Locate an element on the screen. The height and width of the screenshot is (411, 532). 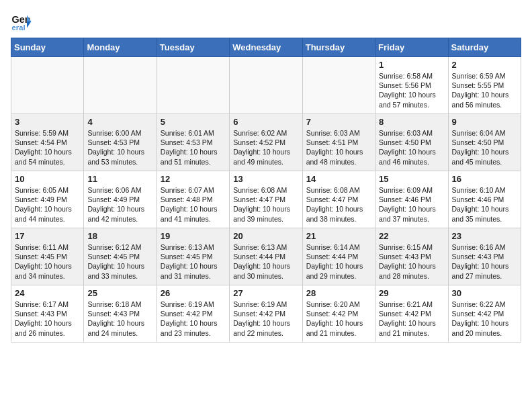
calendar-cell: 14Sunrise: 6:08 AM Sunset: 4:47 PM Dayli… is located at coordinates (339, 200).